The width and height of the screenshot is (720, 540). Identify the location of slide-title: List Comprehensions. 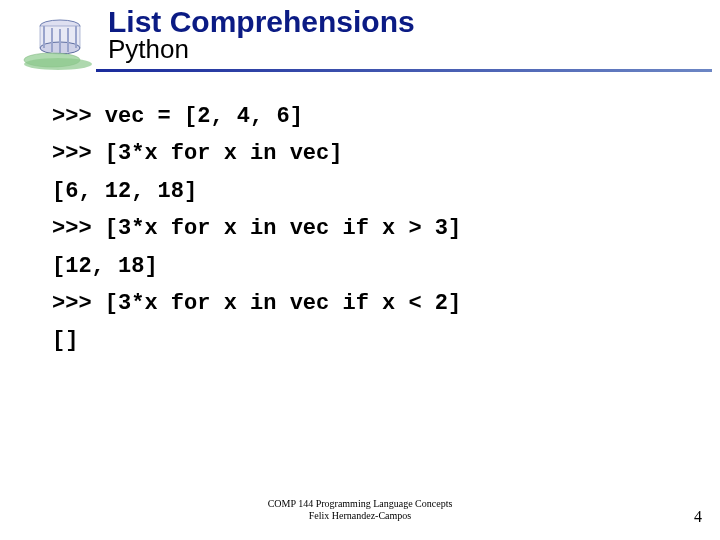
(414, 22).